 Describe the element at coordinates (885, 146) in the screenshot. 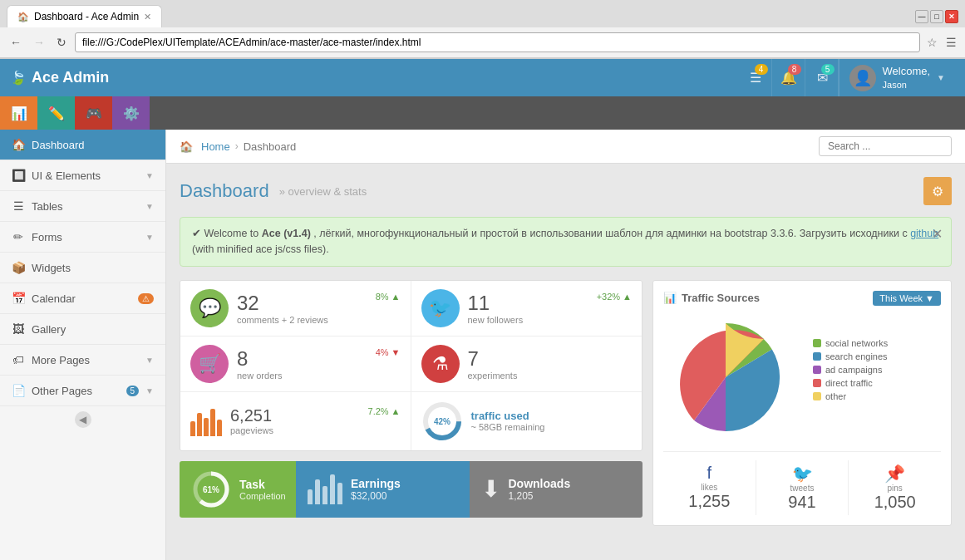

I see `search-input` at that location.